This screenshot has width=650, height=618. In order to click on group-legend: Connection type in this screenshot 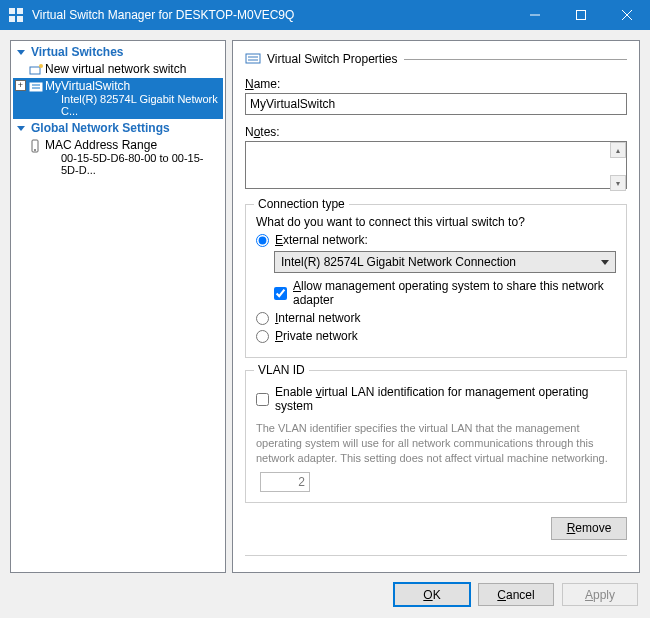, I will do `click(302, 204)`.